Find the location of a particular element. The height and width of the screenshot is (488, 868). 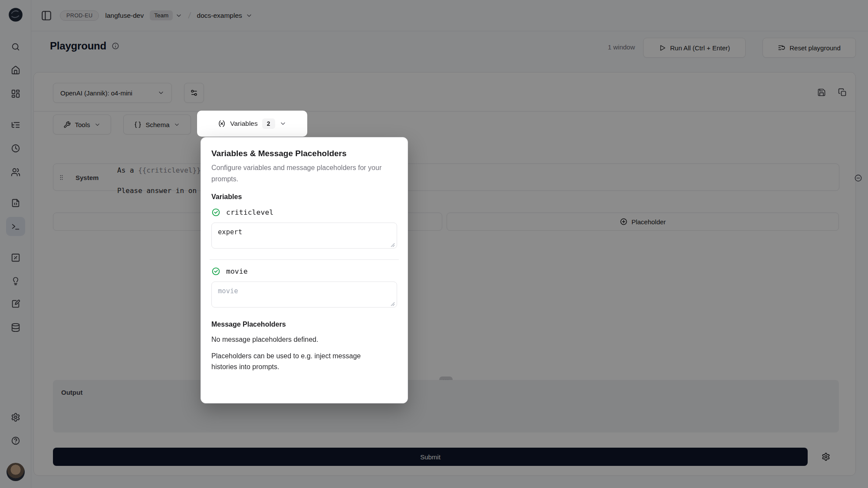

variable-value-input is located at coordinates (304, 295).